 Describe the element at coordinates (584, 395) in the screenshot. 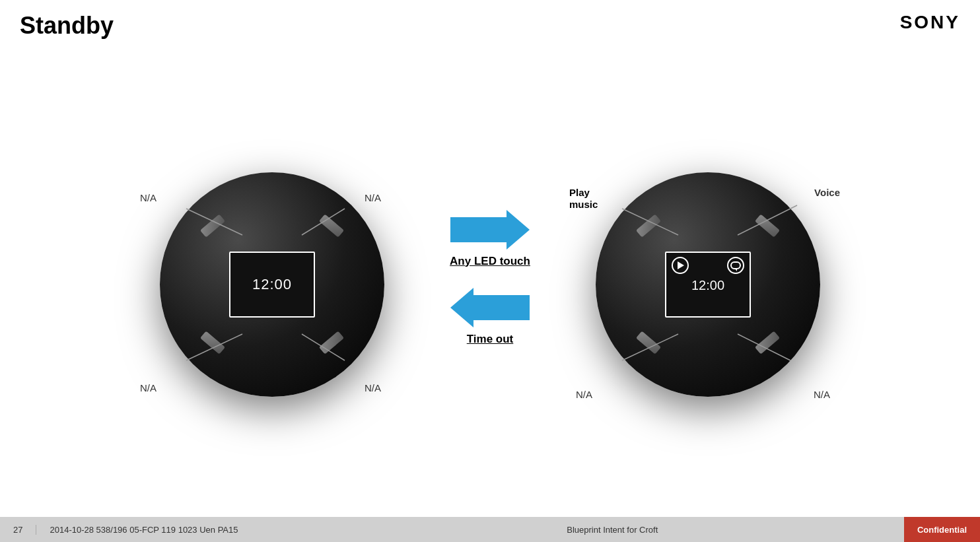

I see `right-label-bottom-left: N/A` at that location.